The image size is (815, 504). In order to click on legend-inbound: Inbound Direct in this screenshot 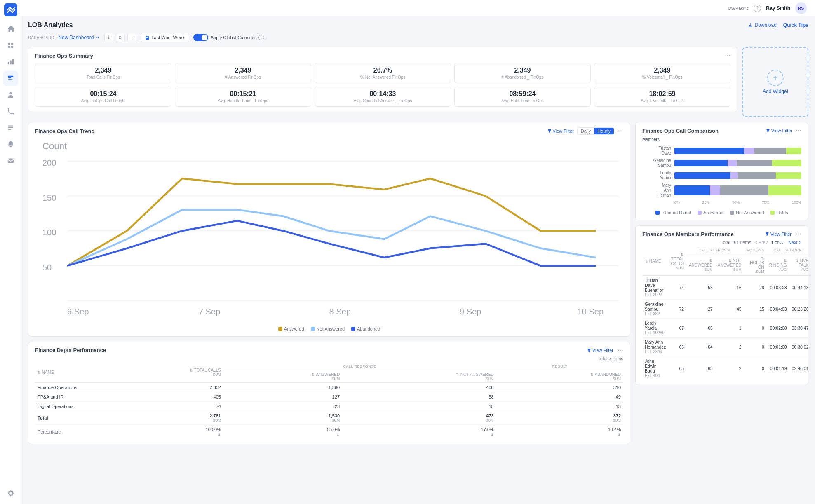, I will do `click(673, 213)`.